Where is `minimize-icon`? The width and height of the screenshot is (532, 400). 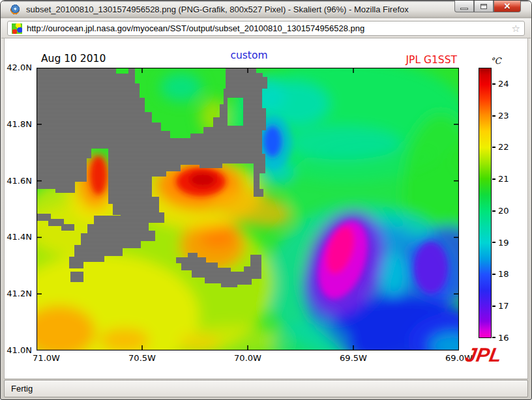 minimize-icon is located at coordinates (464, 9).